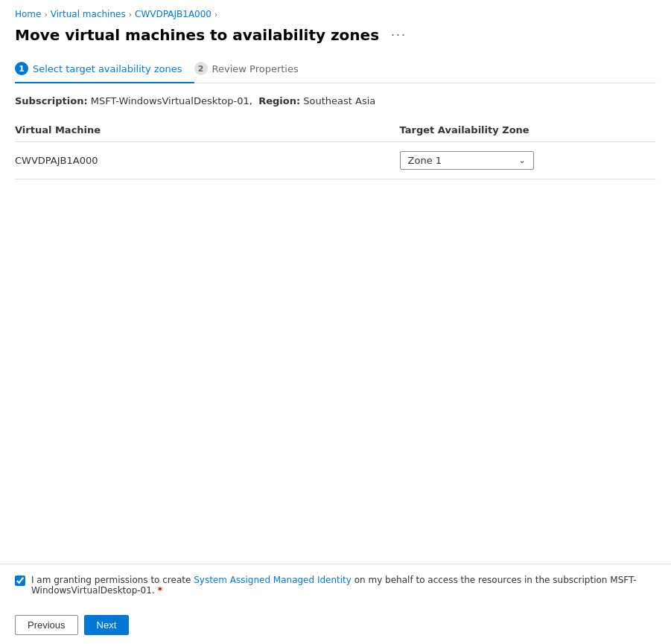 The height and width of the screenshot is (644, 671). What do you see at coordinates (104, 69) in the screenshot?
I see `tab-select-zones: 1 Select target availability zones` at bounding box center [104, 69].